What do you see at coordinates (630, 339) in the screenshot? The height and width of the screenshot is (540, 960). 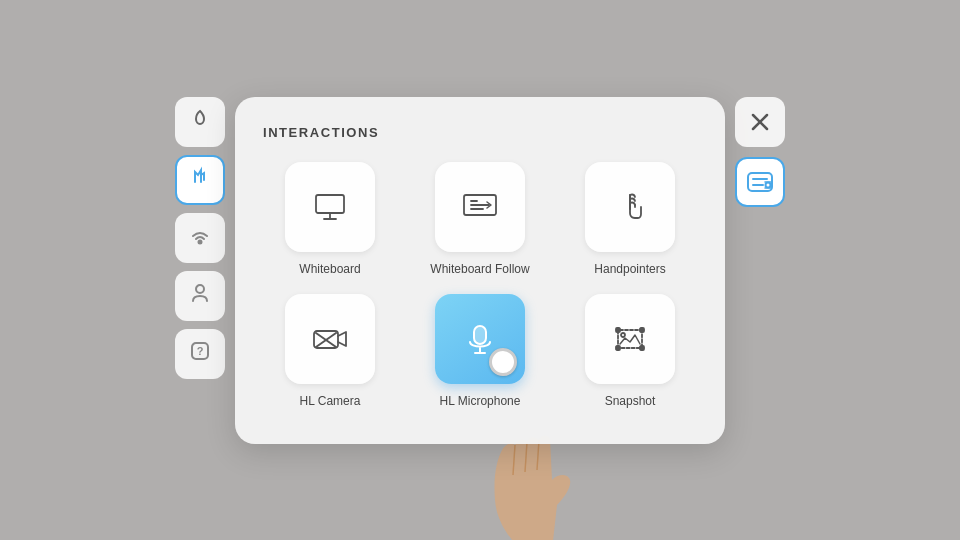 I see `snapshot-icon-box` at bounding box center [630, 339].